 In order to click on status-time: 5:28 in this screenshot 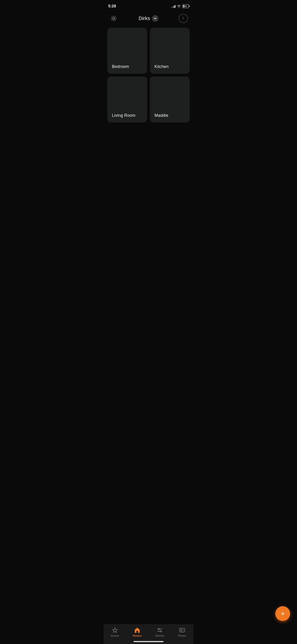, I will do `click(112, 6)`.